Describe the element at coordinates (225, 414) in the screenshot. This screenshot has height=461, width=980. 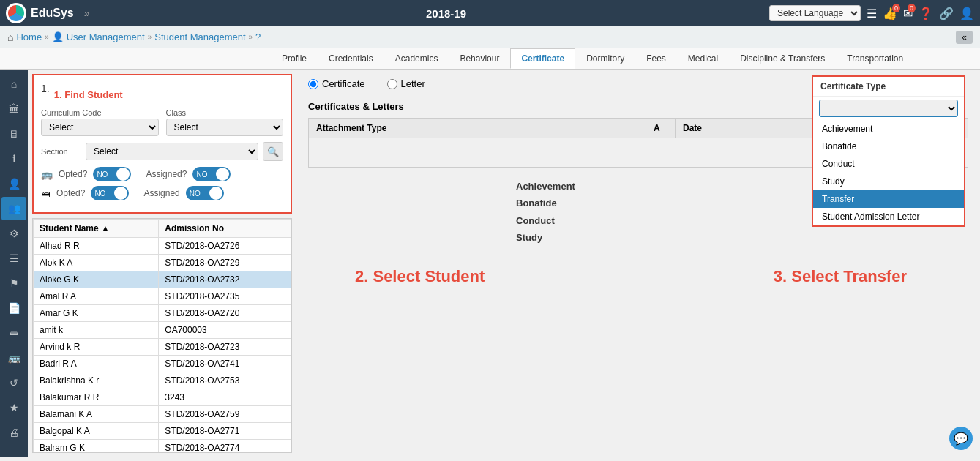
I see `admission-cell: STD/2018-OA2759` at that location.